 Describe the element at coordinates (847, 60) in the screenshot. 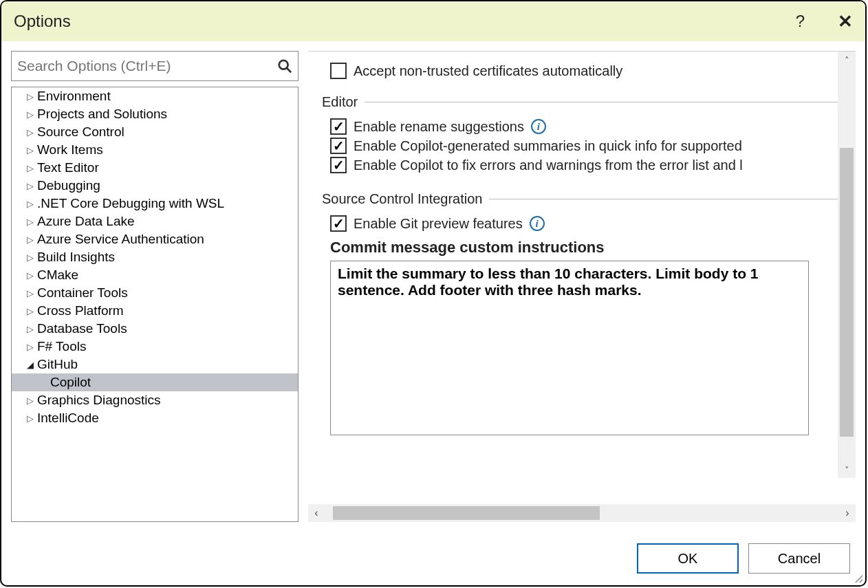

I see `scroll-up-icon: ˄` at that location.